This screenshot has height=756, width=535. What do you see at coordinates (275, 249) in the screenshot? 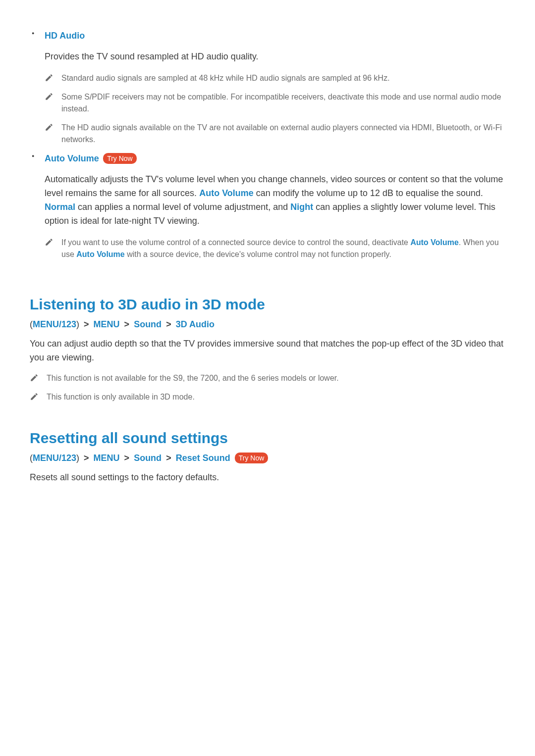
I see `note-item: If you want to use the volume control of…` at bounding box center [275, 249].